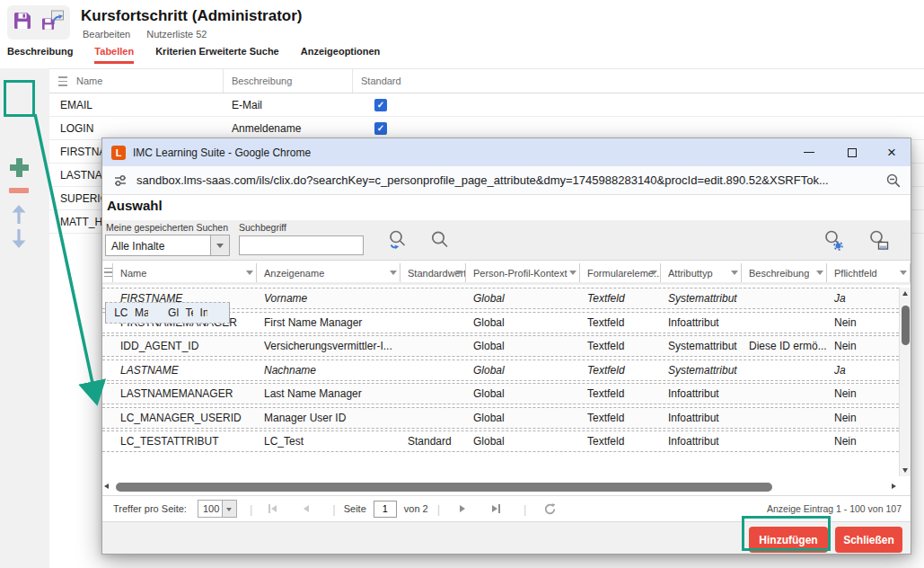 The width and height of the screenshot is (924, 568). What do you see at coordinates (120, 181) in the screenshot?
I see `site-settings-icon` at bounding box center [120, 181].